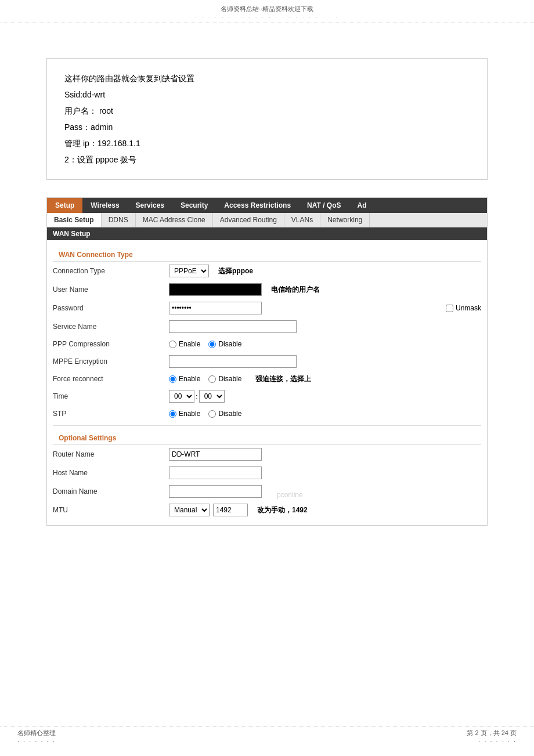 This screenshot has width=534, height=756. What do you see at coordinates (173, 345) in the screenshot?
I see `ppp-compression-enable-radio` at bounding box center [173, 345].